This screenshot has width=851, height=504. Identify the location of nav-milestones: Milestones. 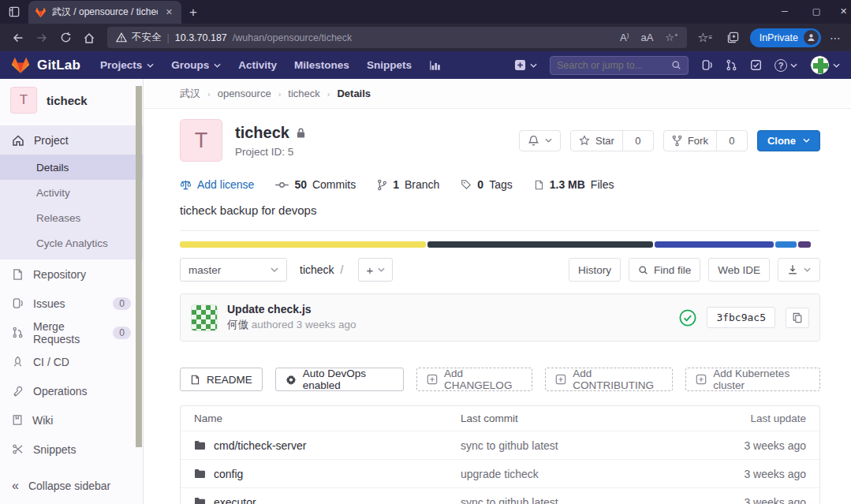
(322, 65).